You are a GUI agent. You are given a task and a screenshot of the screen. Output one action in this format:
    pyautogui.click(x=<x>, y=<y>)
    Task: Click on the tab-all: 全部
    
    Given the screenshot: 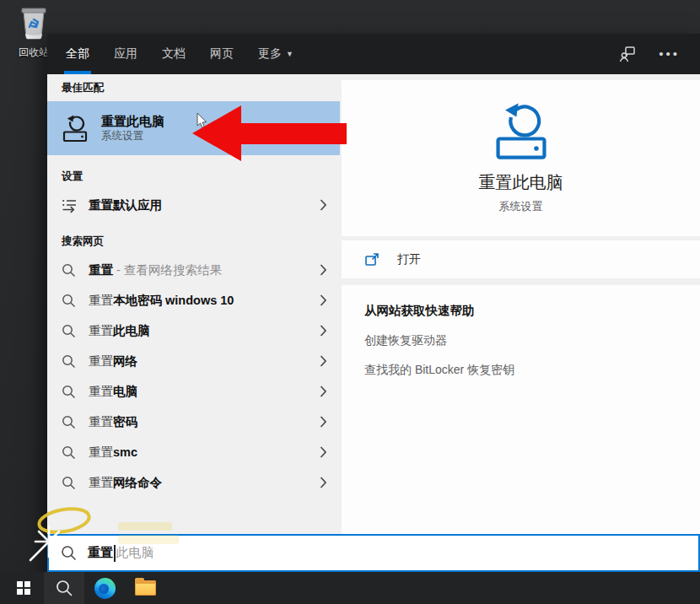 What is the action you would take?
    pyautogui.click(x=78, y=54)
    